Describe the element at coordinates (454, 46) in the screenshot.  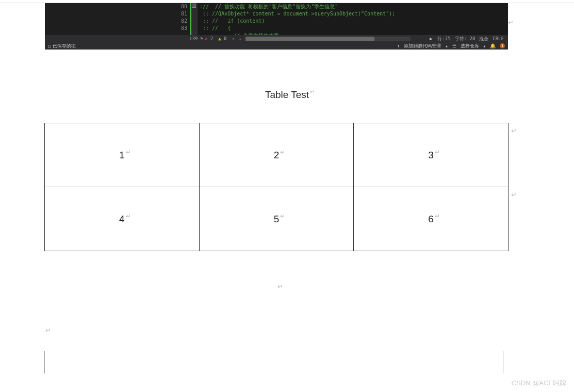
I see `repo-icon: ☰` at that location.